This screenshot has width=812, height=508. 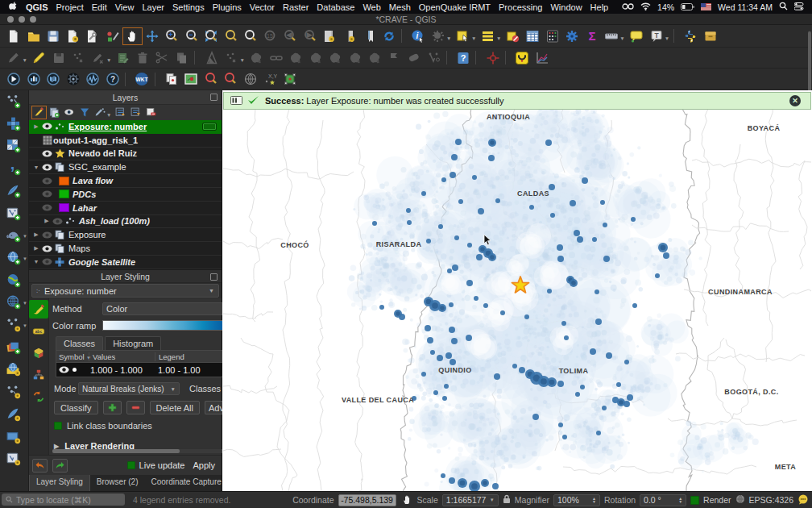 What do you see at coordinates (745, 7) in the screenshot?
I see `menubar-clock: Wed 11:34 AM` at bounding box center [745, 7].